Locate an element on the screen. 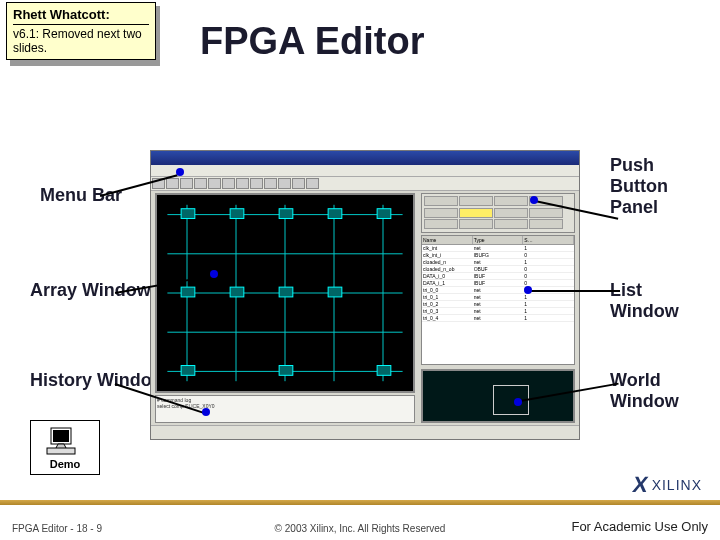 Image resolution: width=720 pixels, height=540 pixels. note-body: v6.1: Removed next two slides. is located at coordinates (81, 41).